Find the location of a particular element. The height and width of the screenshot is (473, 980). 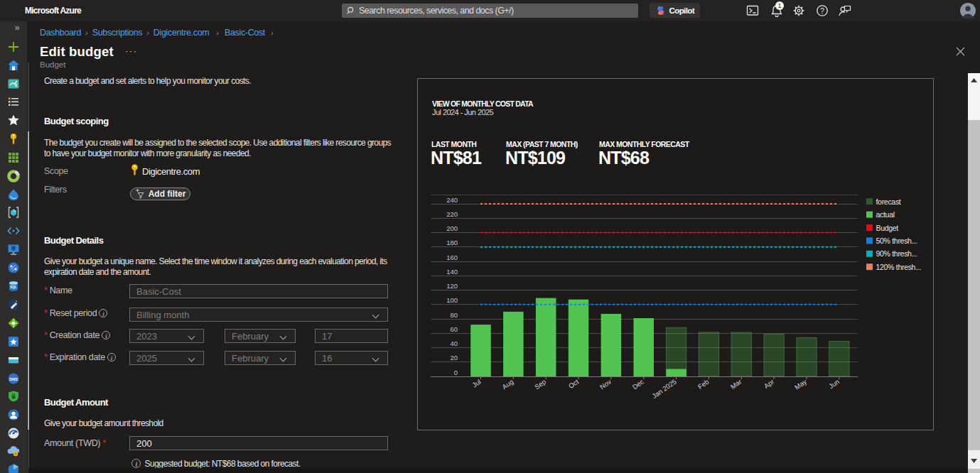

svg-text: 90% thresh... is located at coordinates (897, 254).